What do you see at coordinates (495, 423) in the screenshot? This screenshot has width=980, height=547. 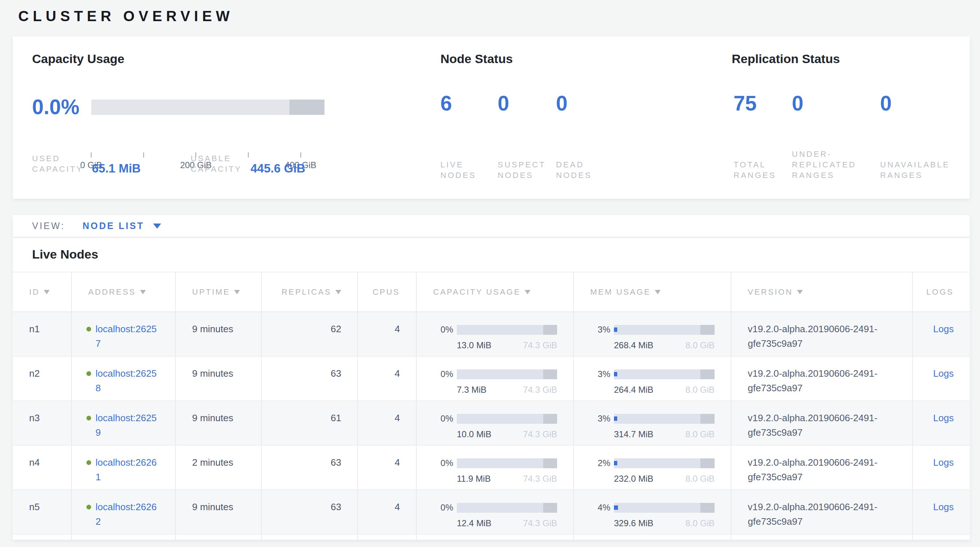 I see `capacity-usage-cell: 0%10.0 MiB74.3 GiB` at bounding box center [495, 423].